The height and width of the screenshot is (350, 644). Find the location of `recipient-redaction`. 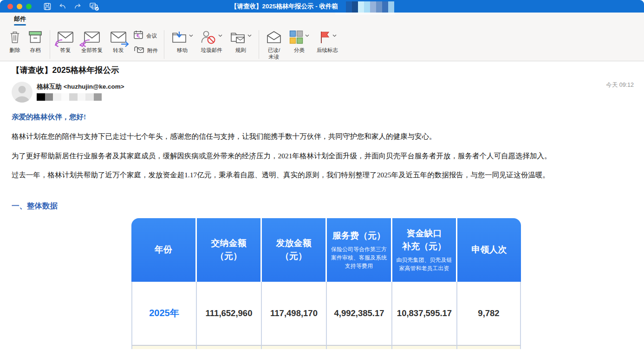

recipient-redaction is located at coordinates (81, 97).